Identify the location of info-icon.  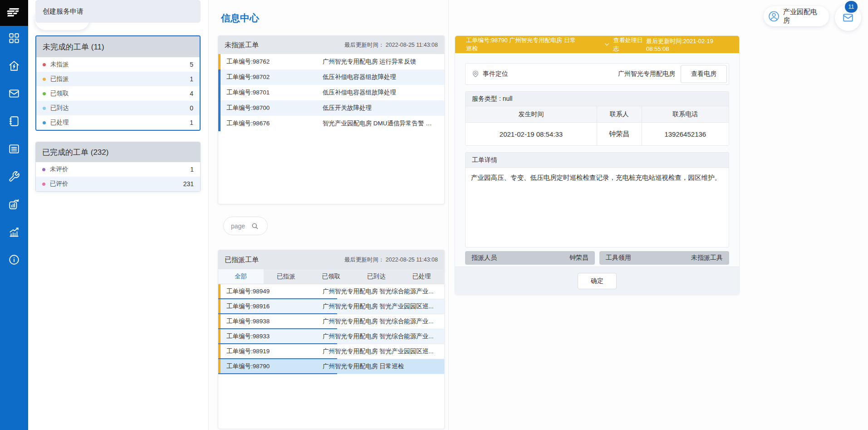
(14, 260).